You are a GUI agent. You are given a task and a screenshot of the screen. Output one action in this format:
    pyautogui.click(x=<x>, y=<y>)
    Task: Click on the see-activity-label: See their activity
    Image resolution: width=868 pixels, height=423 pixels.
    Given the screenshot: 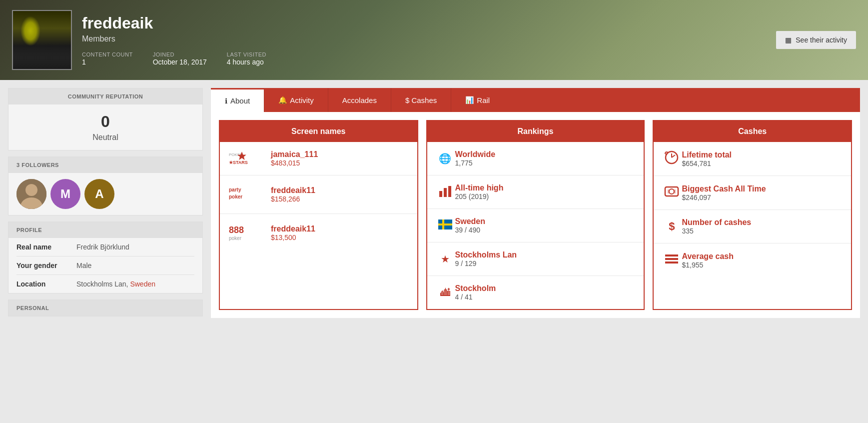 What is the action you would take?
    pyautogui.click(x=822, y=40)
    